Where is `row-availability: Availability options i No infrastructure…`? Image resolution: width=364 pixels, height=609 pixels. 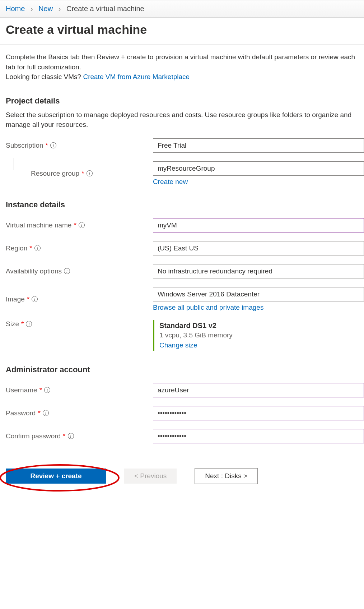 row-availability: Availability options i No infrastructure… is located at coordinates (185, 271).